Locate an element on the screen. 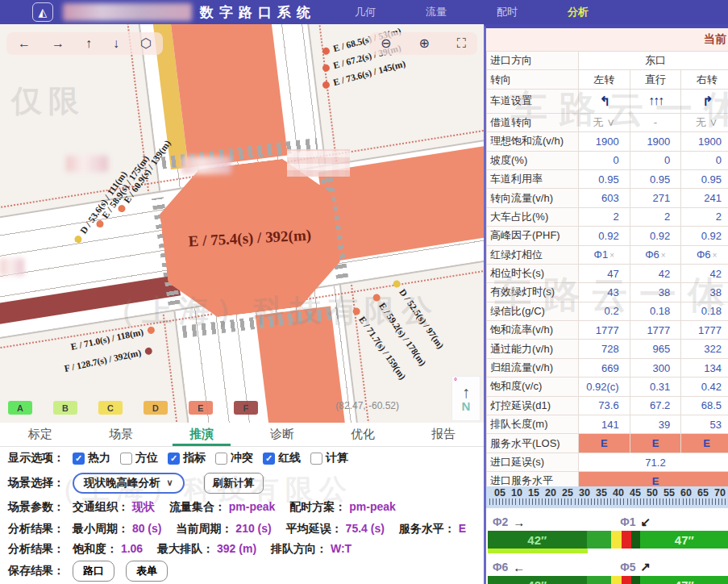 This screenshot has width=728, height=584. borrow-turn-select: - is located at coordinates (655, 123).